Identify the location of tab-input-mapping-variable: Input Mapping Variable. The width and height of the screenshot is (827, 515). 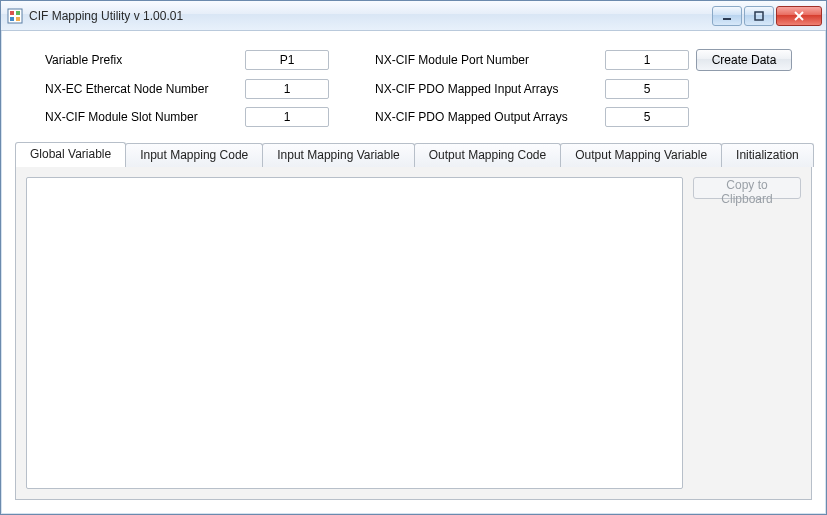
(338, 155).